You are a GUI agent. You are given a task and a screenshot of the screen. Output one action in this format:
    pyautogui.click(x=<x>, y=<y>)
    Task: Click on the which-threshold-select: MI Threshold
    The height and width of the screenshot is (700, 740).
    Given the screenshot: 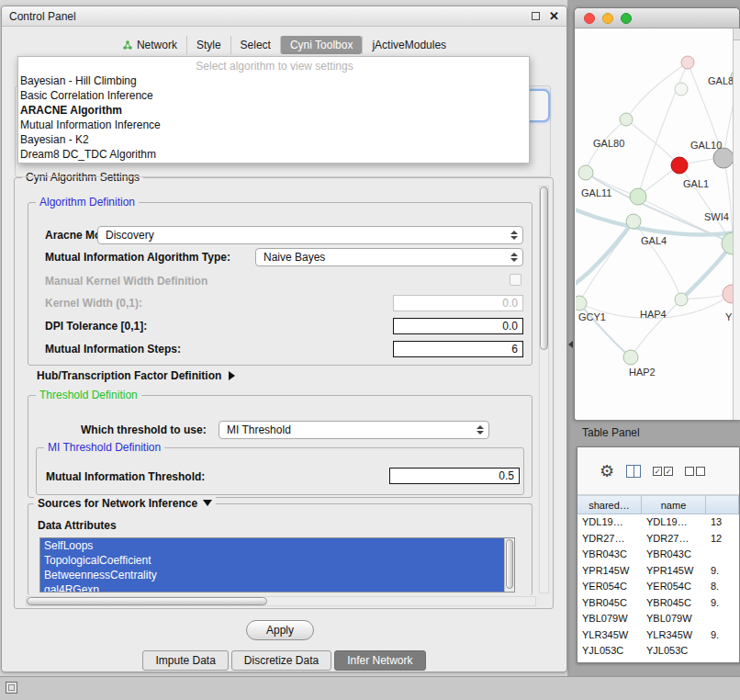 What is the action you would take?
    pyautogui.click(x=354, y=430)
    